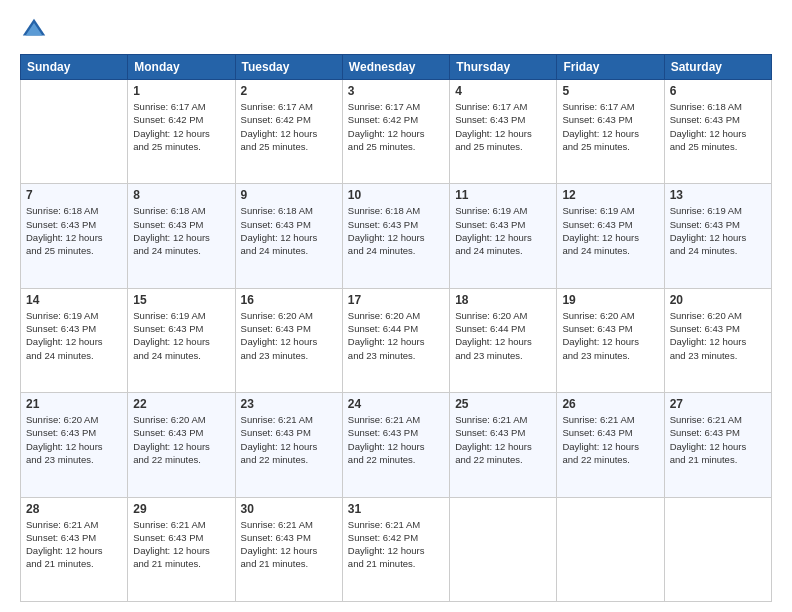 This screenshot has width=792, height=612. What do you see at coordinates (289, 91) in the screenshot?
I see `day-number: 2` at bounding box center [289, 91].